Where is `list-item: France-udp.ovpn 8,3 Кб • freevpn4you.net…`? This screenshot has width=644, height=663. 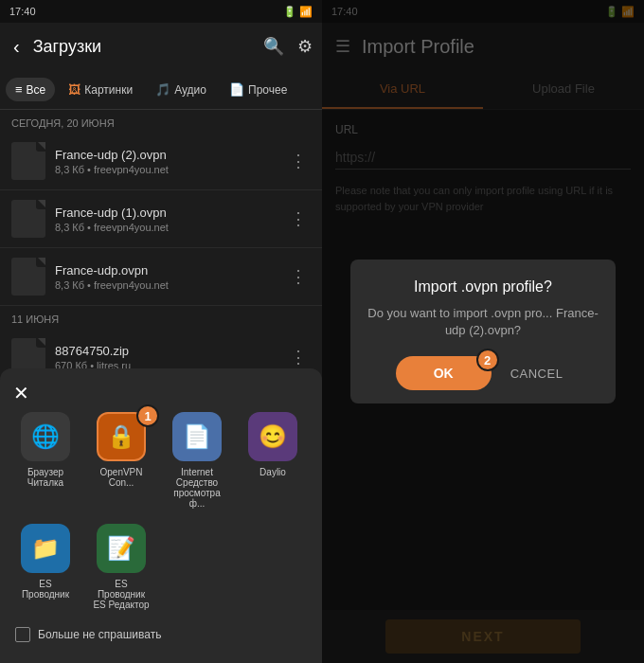 list-item: France-udp.ovpn 8,3 Кб • freevpn4you.net… is located at coordinates (161, 277).